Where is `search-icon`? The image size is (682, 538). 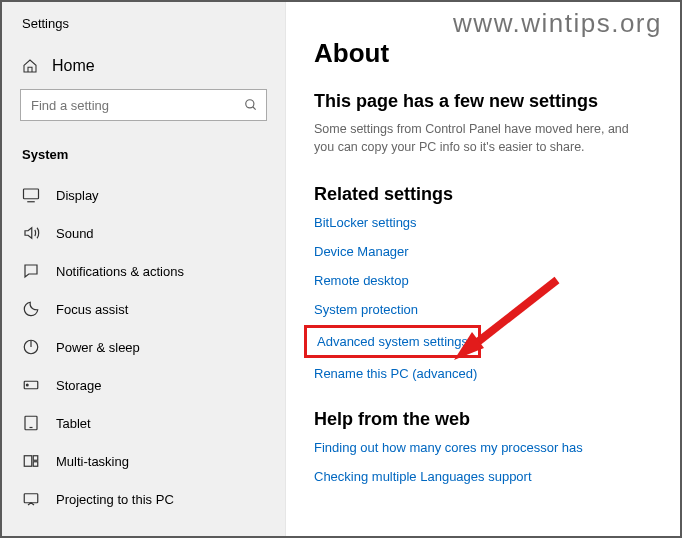 search-icon is located at coordinates (251, 105).